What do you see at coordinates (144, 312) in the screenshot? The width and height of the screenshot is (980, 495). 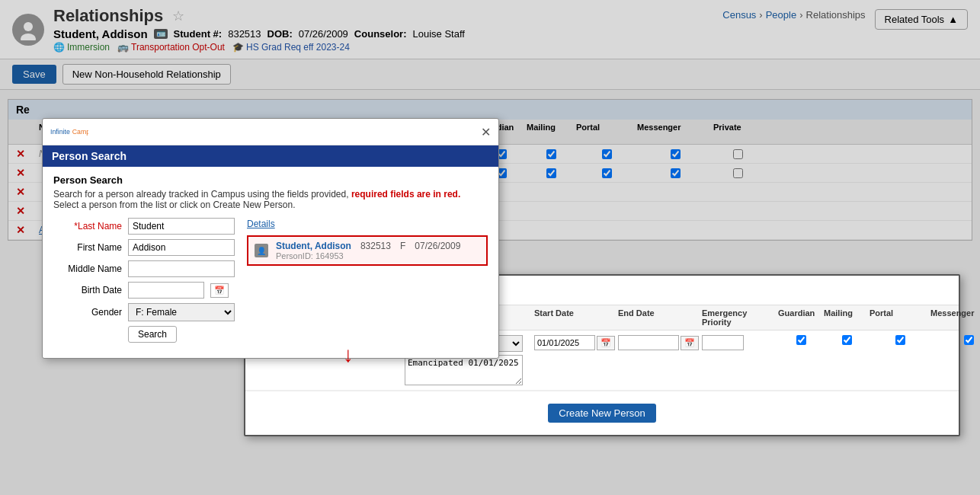 I see `gender-row: Gender F: Female M: Male -- Select --` at bounding box center [144, 312].